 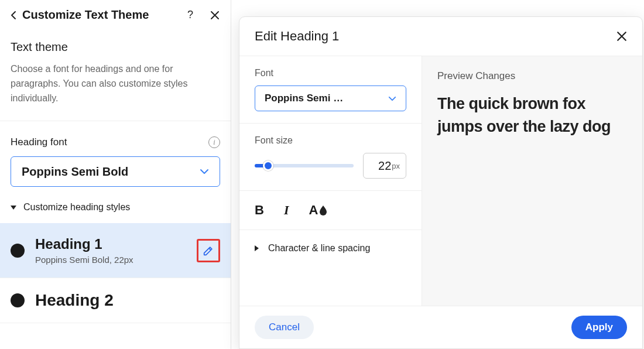 What do you see at coordinates (16, 15) in the screenshot?
I see `back-button` at bounding box center [16, 15].